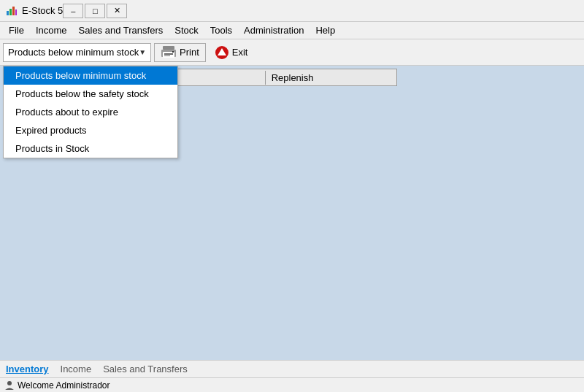  What do you see at coordinates (331, 77) in the screenshot?
I see `col-replenish-header: Replenish` at bounding box center [331, 77].